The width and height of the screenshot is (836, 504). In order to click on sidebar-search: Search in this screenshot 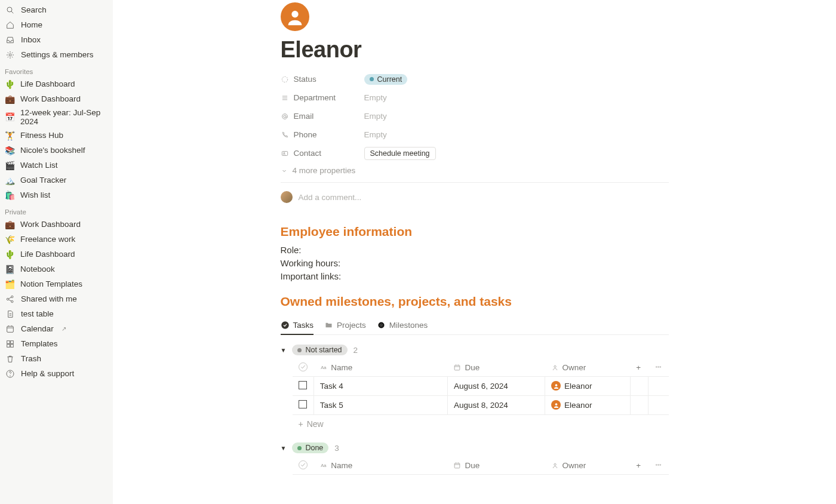, I will do `click(56, 10)`.